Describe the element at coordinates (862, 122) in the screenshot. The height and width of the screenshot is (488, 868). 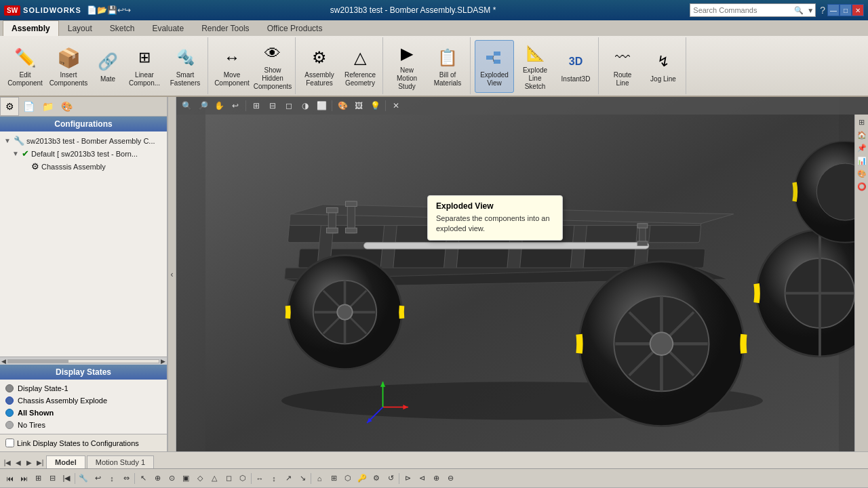
I see `rp-btn-1: ⊞` at that location.